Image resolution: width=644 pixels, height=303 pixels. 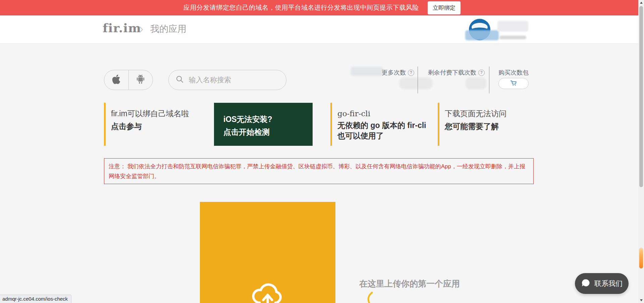 I want to click on promo-title: fir.im可以绑自己域名啦, so click(x=151, y=114).